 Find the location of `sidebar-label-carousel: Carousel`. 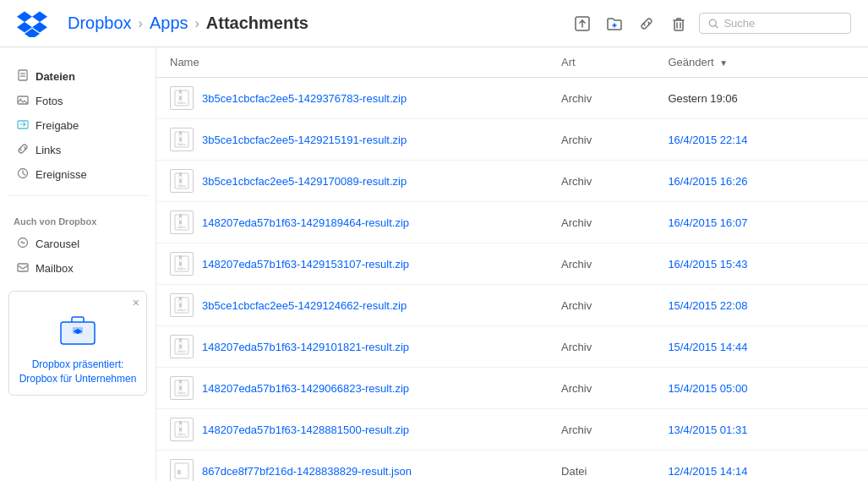

sidebar-label-carousel: Carousel is located at coordinates (57, 243).